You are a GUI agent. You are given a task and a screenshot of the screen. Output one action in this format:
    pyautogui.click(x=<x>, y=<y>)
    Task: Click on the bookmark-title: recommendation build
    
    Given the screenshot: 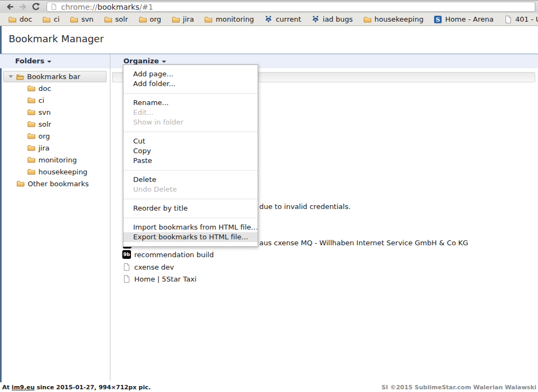 What is the action you would take?
    pyautogui.click(x=174, y=254)
    